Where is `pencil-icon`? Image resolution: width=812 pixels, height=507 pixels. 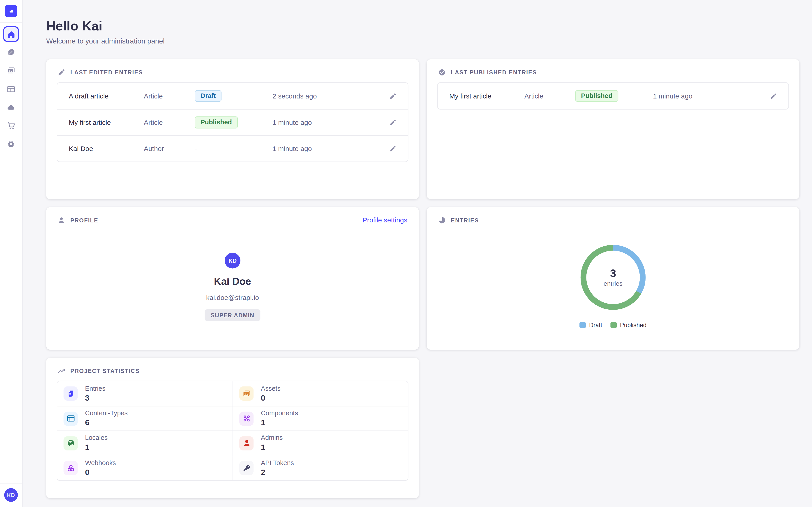
pencil-icon is located at coordinates (61, 72).